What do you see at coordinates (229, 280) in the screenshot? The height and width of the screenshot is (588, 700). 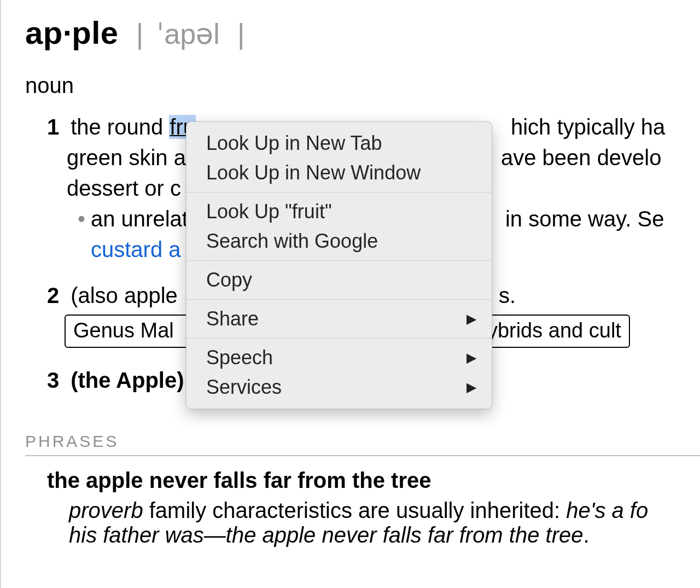 I see `ctx-label: Copy` at bounding box center [229, 280].